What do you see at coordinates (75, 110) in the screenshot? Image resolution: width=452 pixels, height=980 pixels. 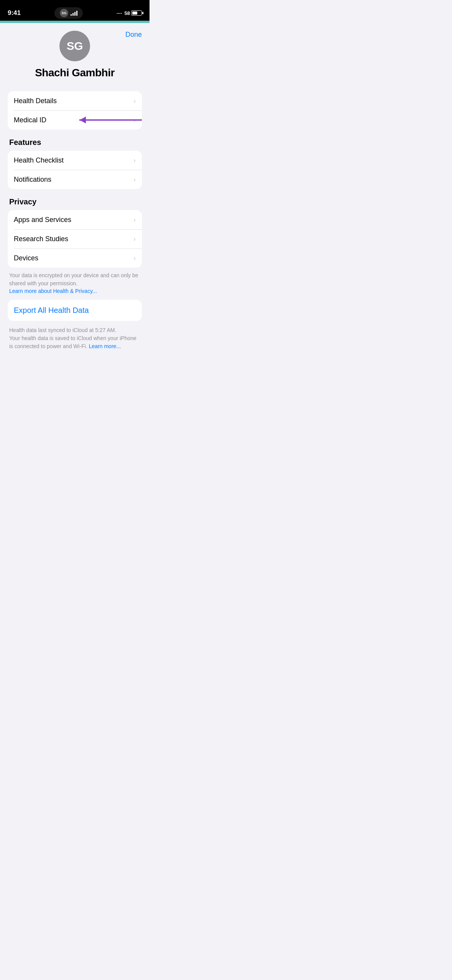 I see `profile-section: Health Details › Medical ID ›` at bounding box center [75, 110].